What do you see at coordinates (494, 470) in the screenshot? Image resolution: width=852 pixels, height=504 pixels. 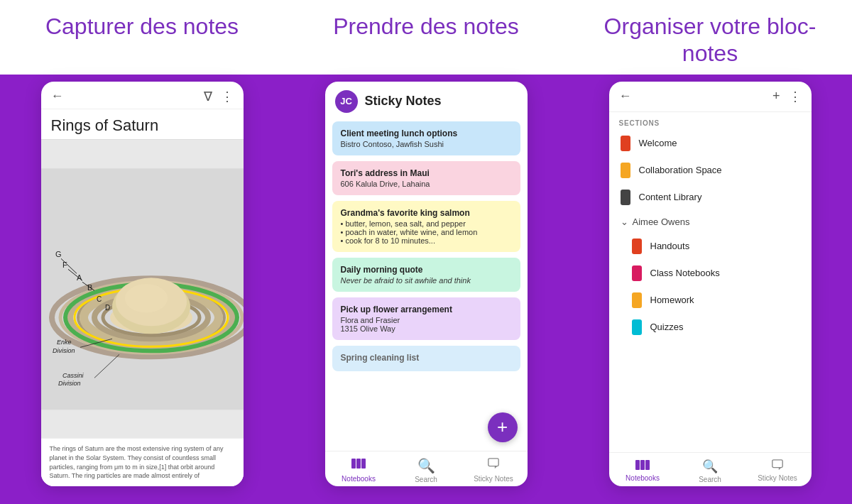 I see `tab-sticky-notes: Sticky Notes` at bounding box center [494, 470].